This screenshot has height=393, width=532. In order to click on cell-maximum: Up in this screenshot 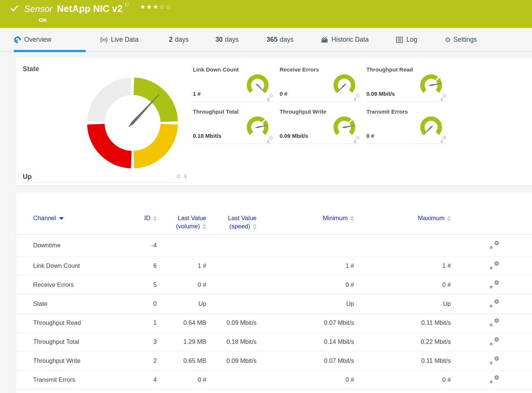, I will do `click(402, 304)`.